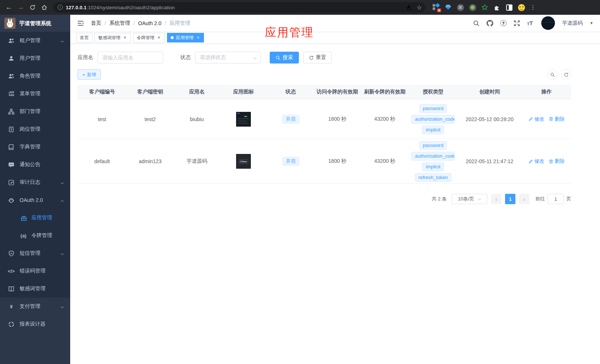 Image resolution: width=600 pixels, height=364 pixels. Describe the element at coordinates (479, 7) in the screenshot. I see `extensions-area: 9 ⌘` at that location.